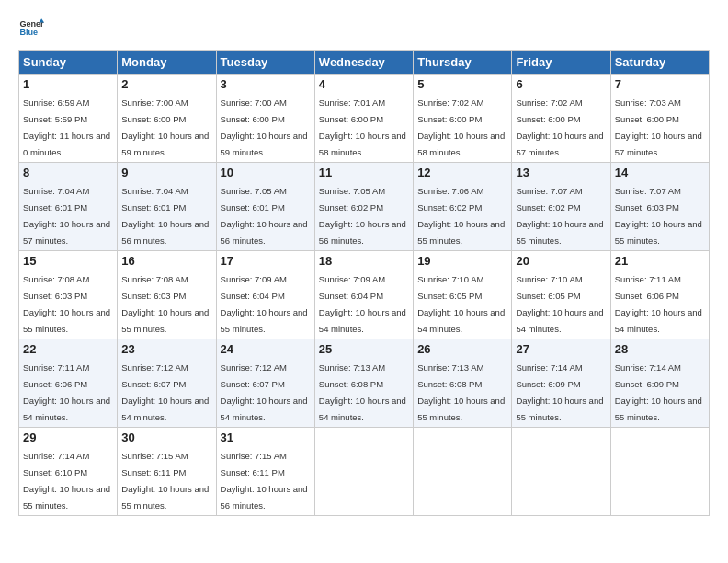  What do you see at coordinates (561, 384) in the screenshot?
I see `calendar-cell: 27 Sunrise: 7:14 AMSunset: 6:09 PMDaylig…` at bounding box center [561, 384].